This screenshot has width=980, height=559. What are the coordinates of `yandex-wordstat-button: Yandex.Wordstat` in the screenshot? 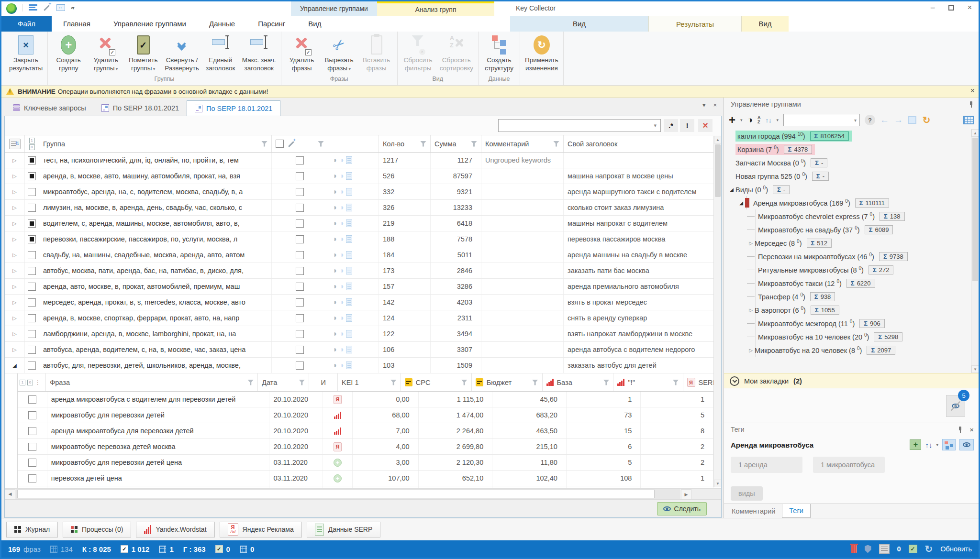 It's located at (175, 530).